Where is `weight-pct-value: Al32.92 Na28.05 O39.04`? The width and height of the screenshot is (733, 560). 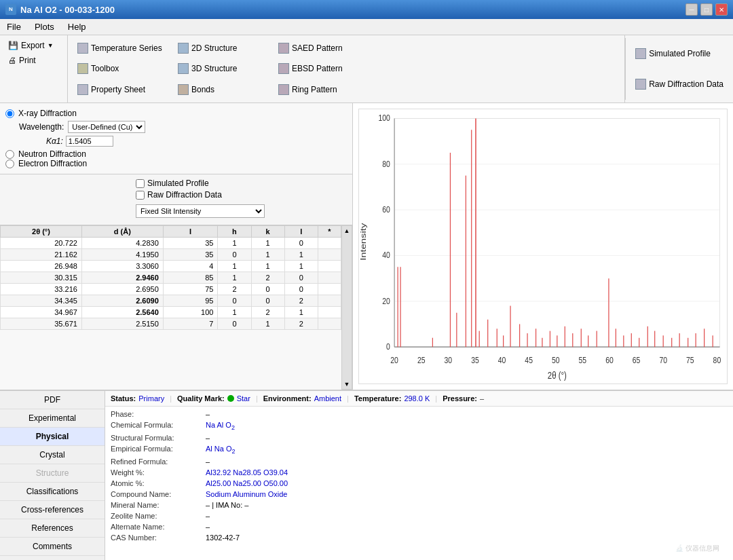 weight-pct-value: Al32.92 Na28.05 O39.04 is located at coordinates (247, 472).